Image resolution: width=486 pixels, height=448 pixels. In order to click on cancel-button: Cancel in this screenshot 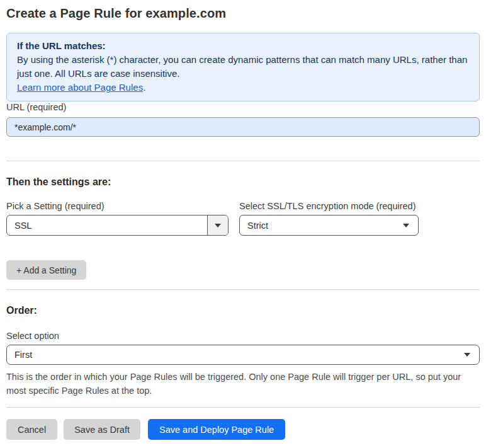, I will do `click(31, 430)`.